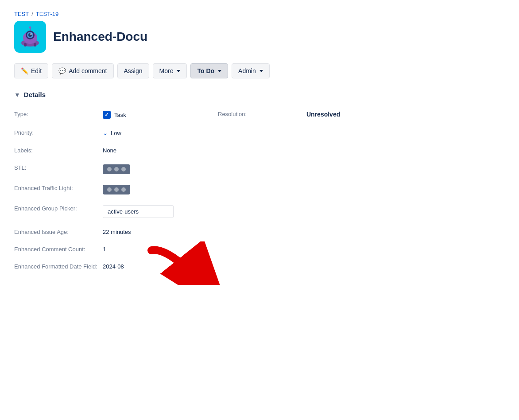 The image size is (519, 420). Describe the element at coordinates (58, 266) in the screenshot. I see `date-field-label: Enhanced Formatted Date Field:` at that location.